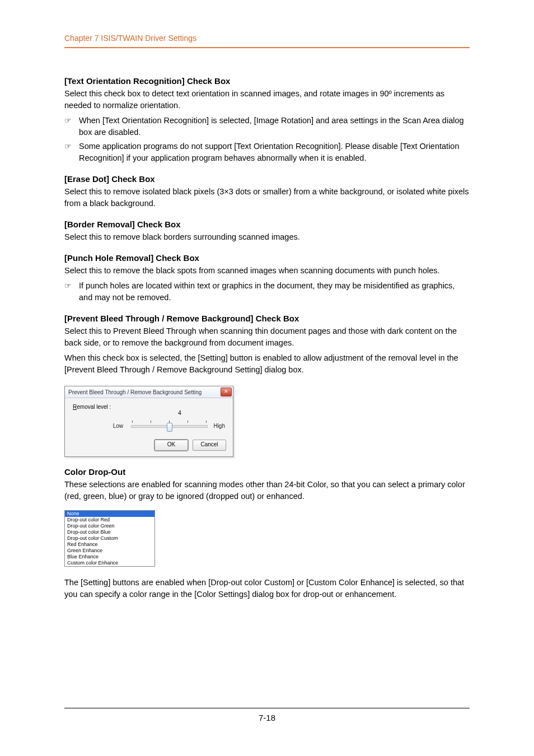 This screenshot has height=756, width=534. I want to click on header-rule, so click(267, 48).